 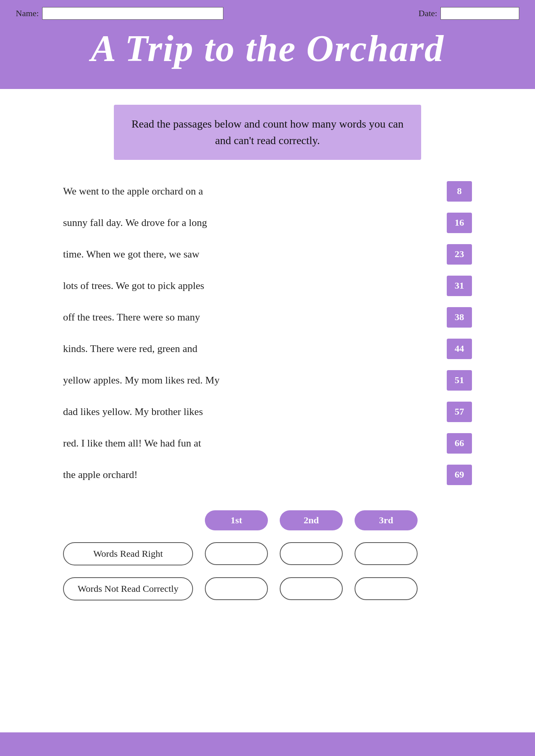 I want to click on passage-row: lots of trees. We got to pick apples31, so click(x=268, y=286).